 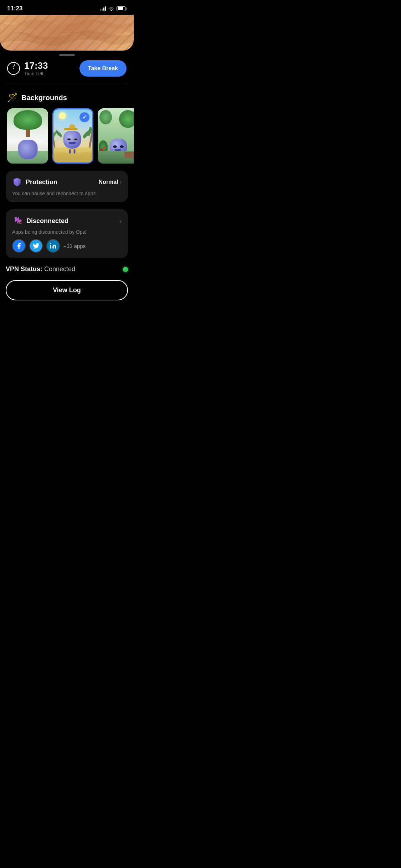 What do you see at coordinates (67, 71) in the screenshot?
I see `timer-section: 17:33 Time Left Take Break` at bounding box center [67, 71].